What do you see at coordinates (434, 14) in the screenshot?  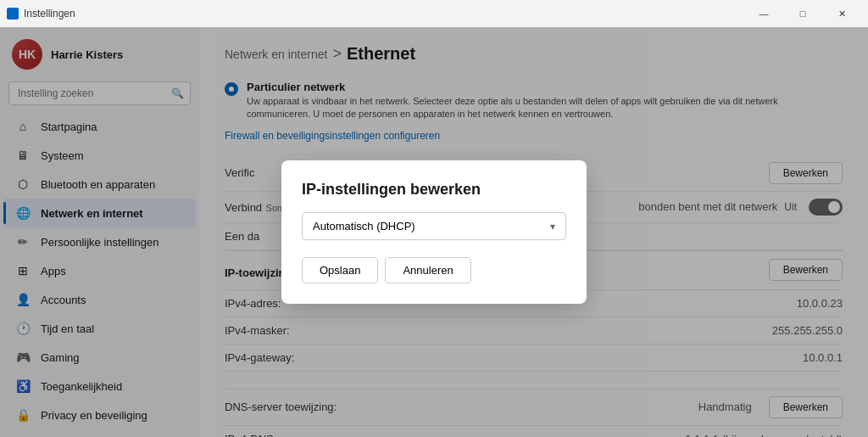 I see `titlebar: Instellingen — □ ✕` at bounding box center [434, 14].